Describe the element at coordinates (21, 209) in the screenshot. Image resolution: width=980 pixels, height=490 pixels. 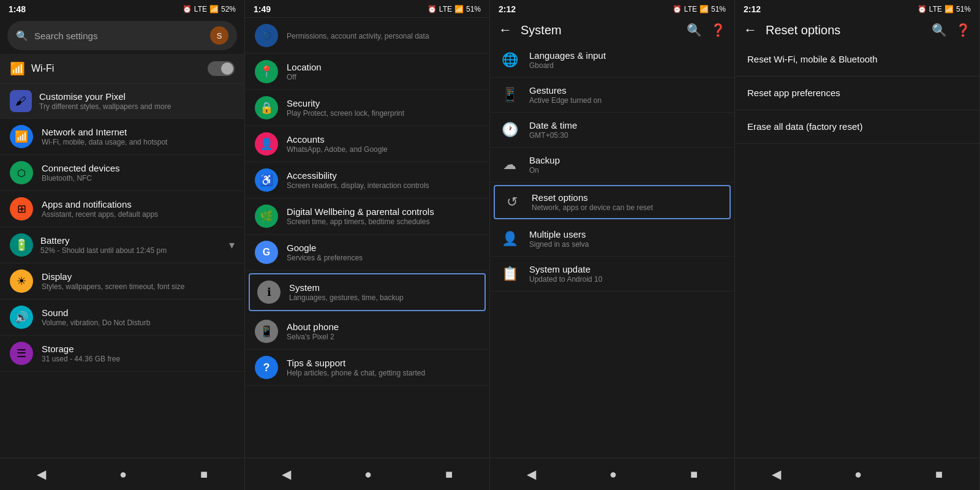
I see `apps-icon: ⊞` at that location.